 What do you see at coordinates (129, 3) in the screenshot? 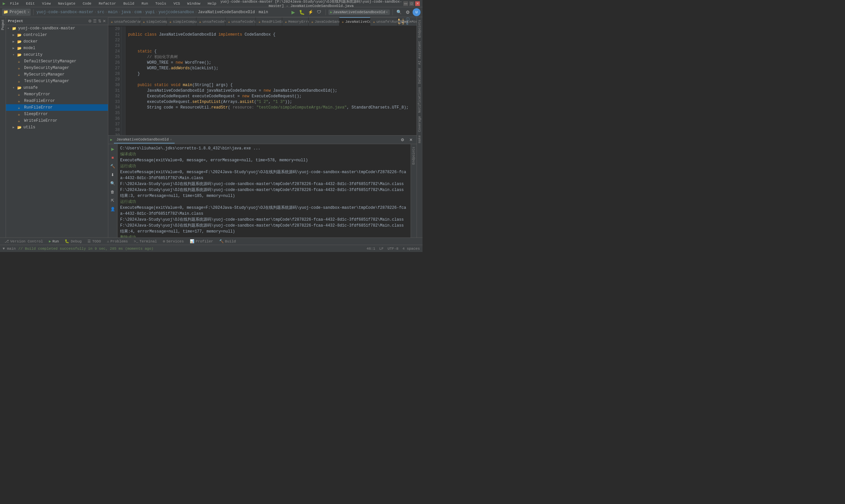
I see `menu-build: Build` at bounding box center [129, 3].